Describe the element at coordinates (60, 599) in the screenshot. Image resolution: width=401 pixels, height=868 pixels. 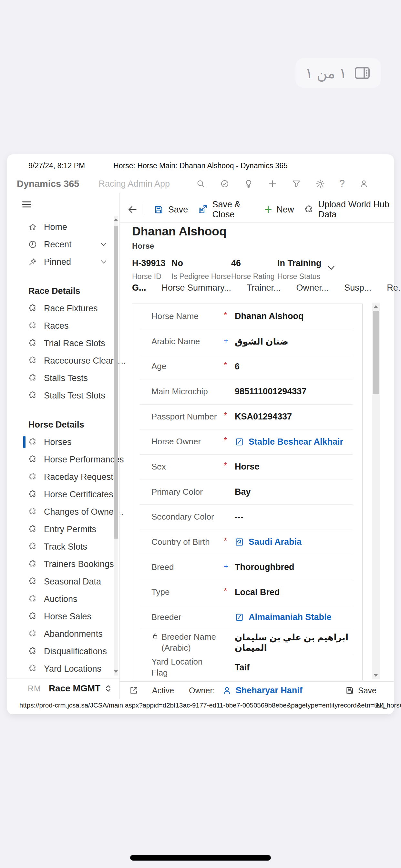
I see `sidebar-item-auctions: Auctions` at that location.